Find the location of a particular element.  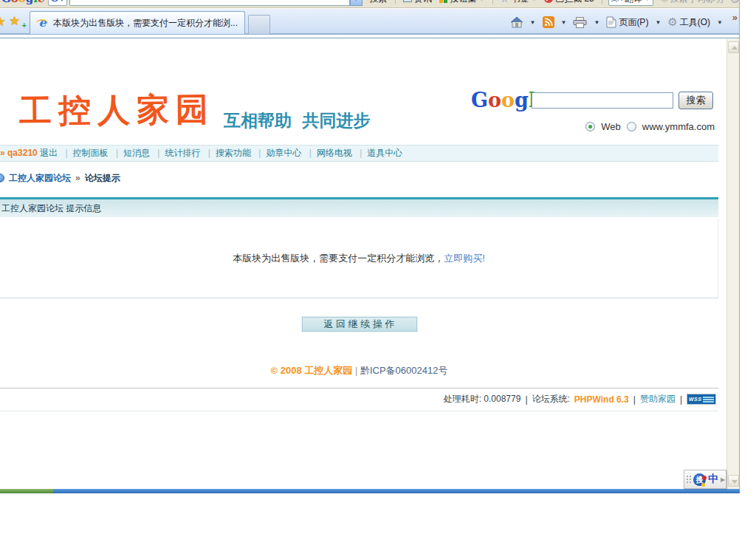

phpwind-link: PHPWind 6.3 is located at coordinates (602, 400).